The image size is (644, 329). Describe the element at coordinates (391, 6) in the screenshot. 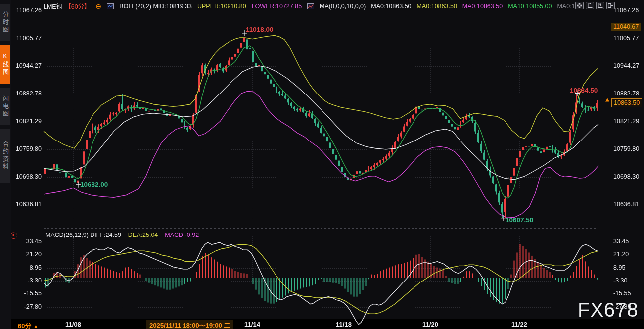

I see `ma0-white-value: MA0:10863.50` at that location.